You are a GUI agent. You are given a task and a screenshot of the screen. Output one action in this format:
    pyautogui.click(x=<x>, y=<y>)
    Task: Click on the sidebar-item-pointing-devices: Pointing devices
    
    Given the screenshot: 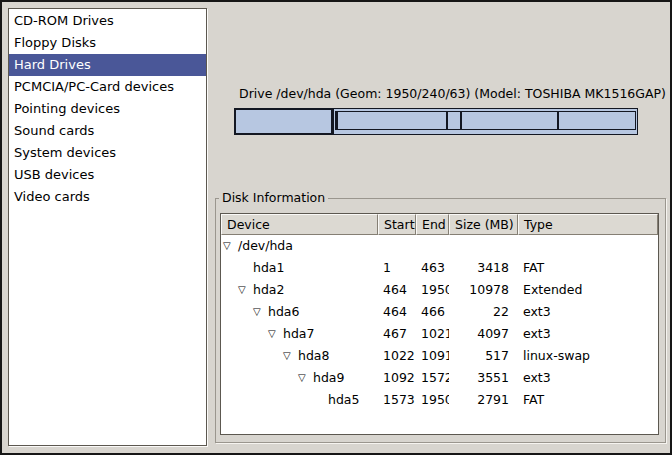 What is the action you would take?
    pyautogui.click(x=108, y=109)
    